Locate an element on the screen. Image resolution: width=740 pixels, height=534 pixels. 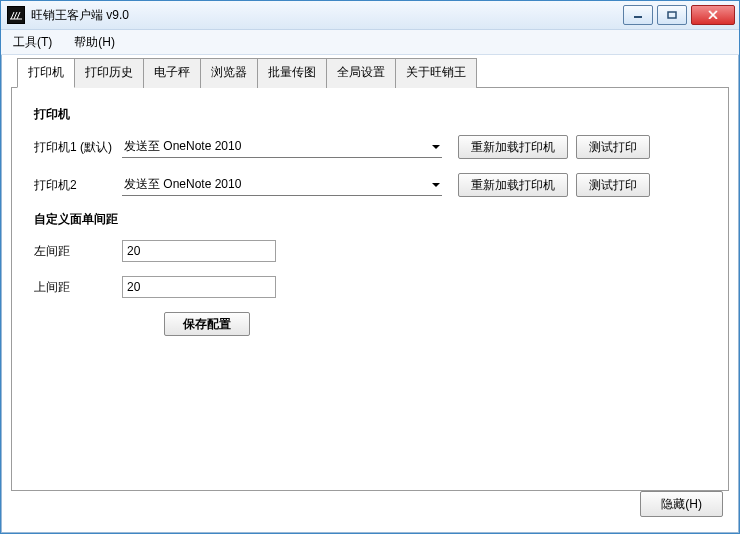
tab-browser: 浏览器 is located at coordinates (229, 73).